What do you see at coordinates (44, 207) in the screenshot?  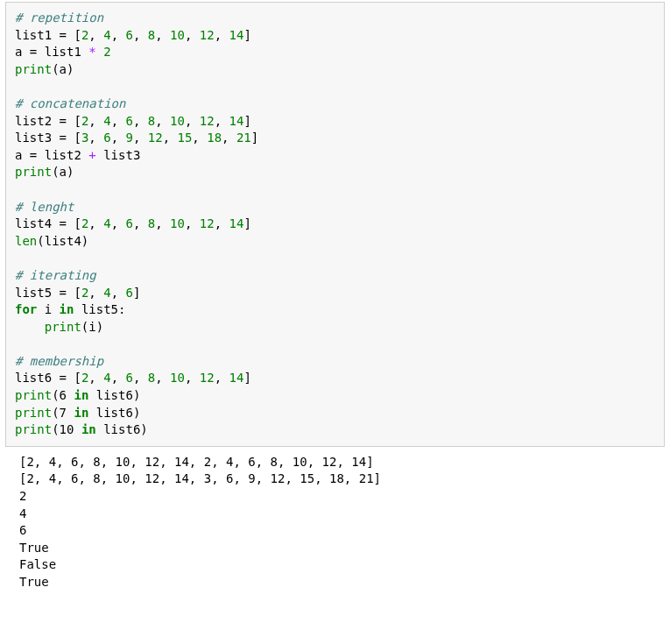 I see `comment: # lenght` at bounding box center [44, 207].